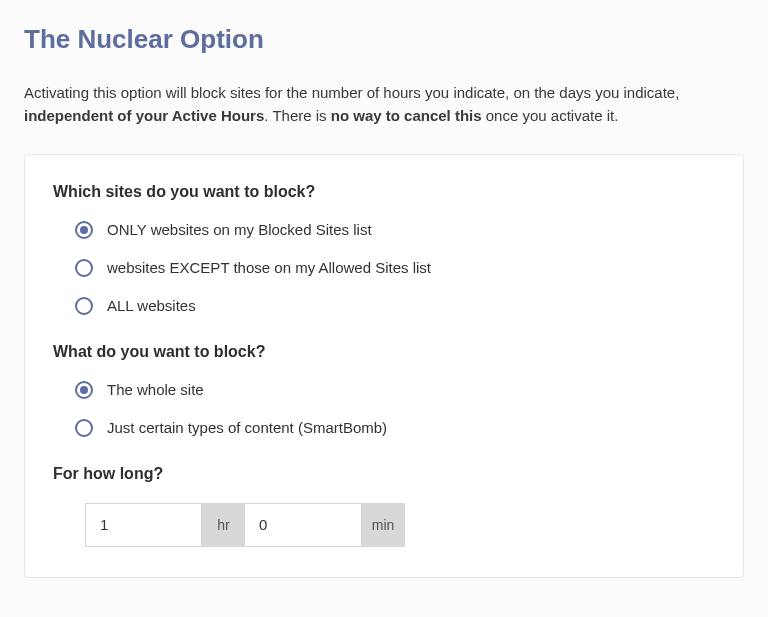 This screenshot has width=768, height=617. Describe the element at coordinates (383, 525) in the screenshot. I see `minutes-unit-label: min` at that location.